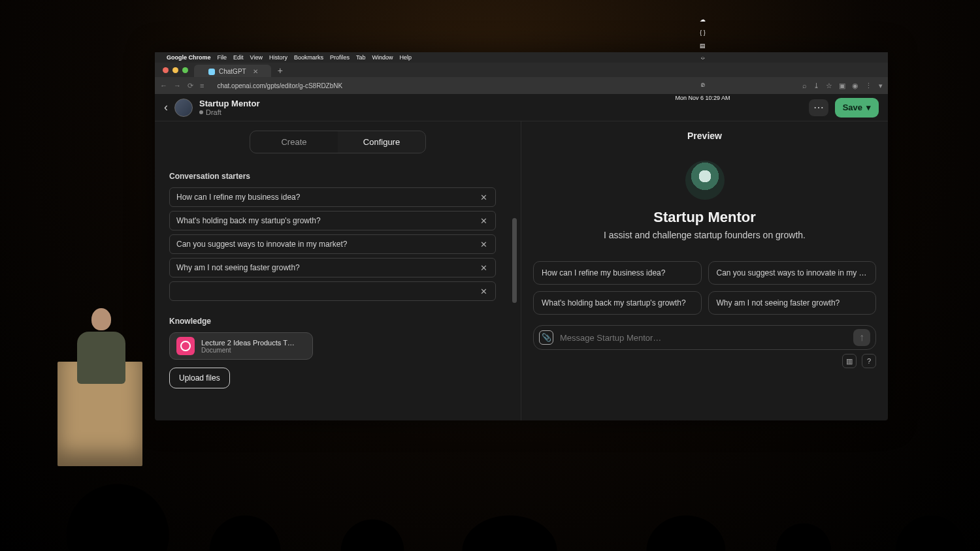 The height and width of the screenshot is (551, 980). Describe the element at coordinates (241, 346) in the screenshot. I see `knowledge-file: Lecture 2 Ideas Products T… Document` at that location.